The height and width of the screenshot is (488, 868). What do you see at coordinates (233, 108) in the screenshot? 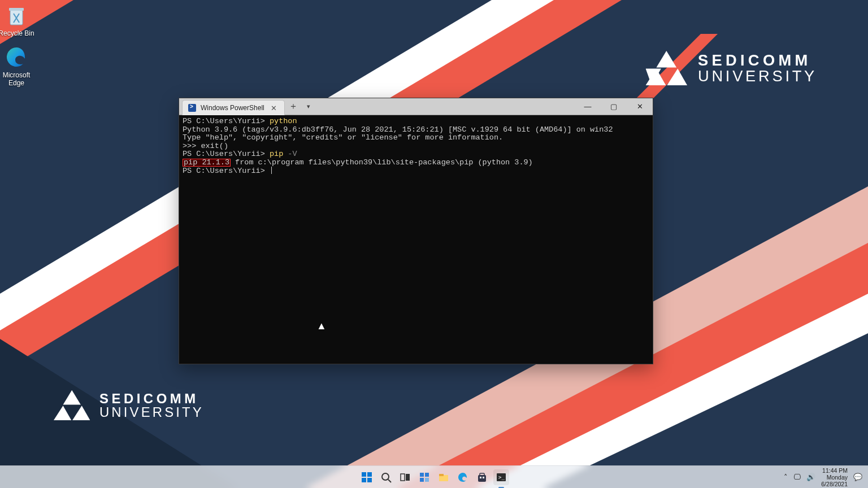
I see `tab-title: Windows PowerShell` at bounding box center [233, 108].